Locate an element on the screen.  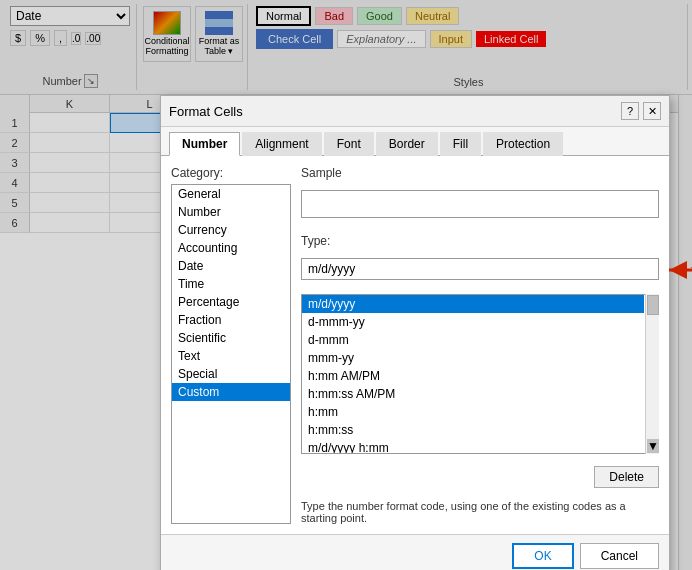
delete-button: Delete is located at coordinates (626, 477).